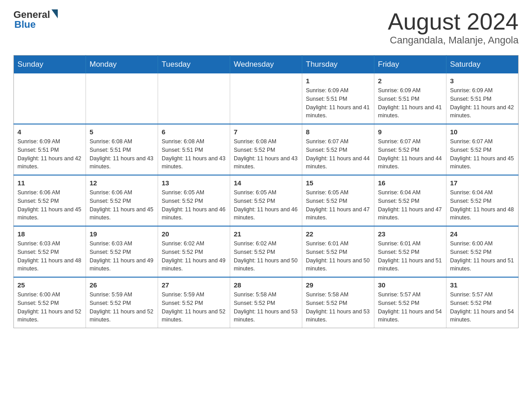 The image size is (532, 411). Describe the element at coordinates (410, 150) in the screenshot. I see `calendar-cell: 9Sunrise: 6:07 AMSunset: 5:52 PMDaylight…` at that location.